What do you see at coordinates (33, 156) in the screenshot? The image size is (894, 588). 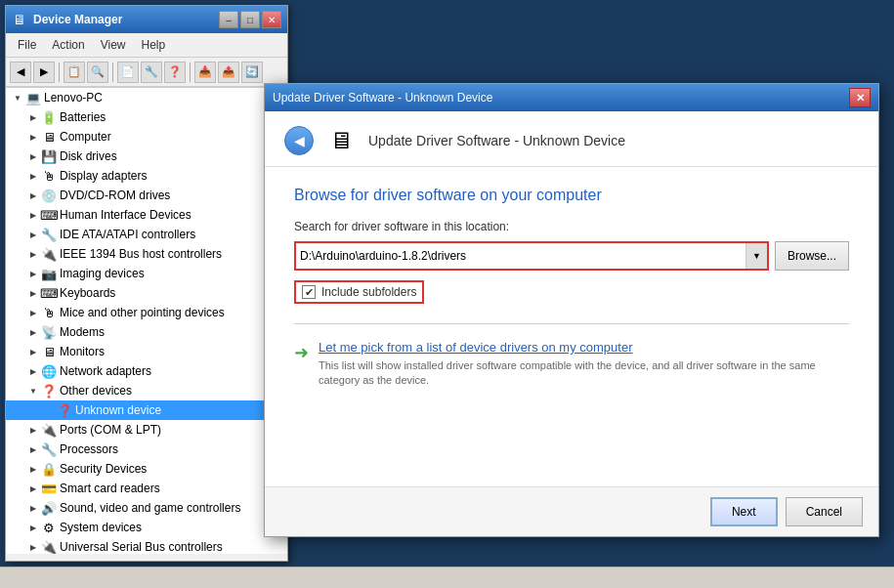 I see `tree-expander-diskdrives: ▶` at bounding box center [33, 156].